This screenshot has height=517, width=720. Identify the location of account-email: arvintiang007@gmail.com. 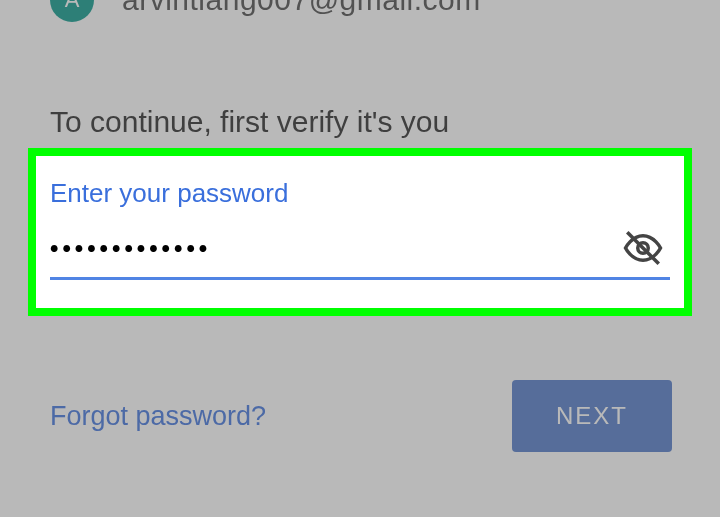
(302, 8).